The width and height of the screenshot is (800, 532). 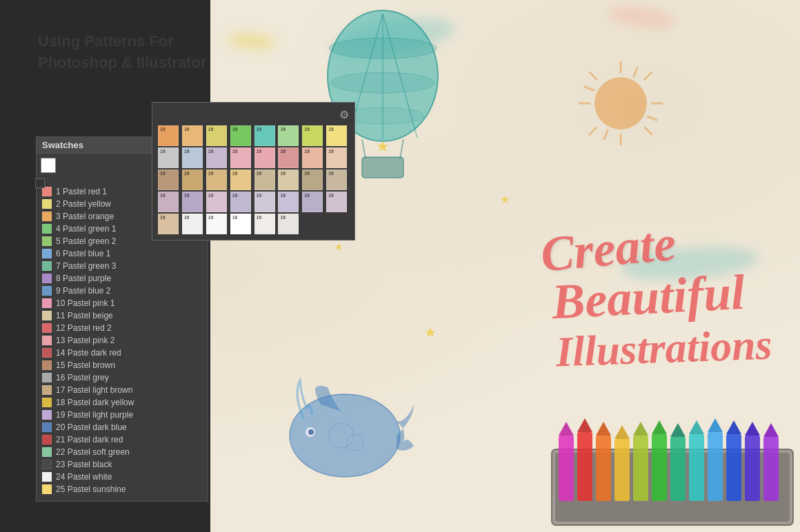 What do you see at coordinates (122, 328) in the screenshot?
I see `color-item-12: 12 Pastel red 2` at bounding box center [122, 328].